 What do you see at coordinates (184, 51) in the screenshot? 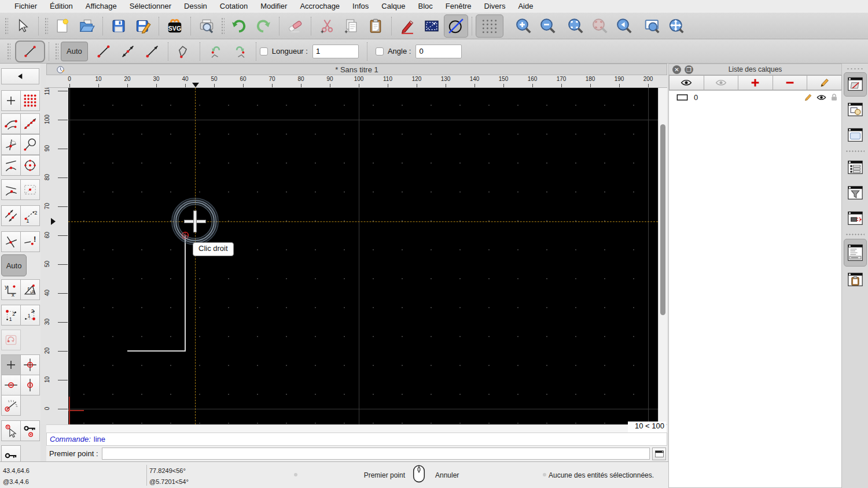
I see `polyline-button` at bounding box center [184, 51].